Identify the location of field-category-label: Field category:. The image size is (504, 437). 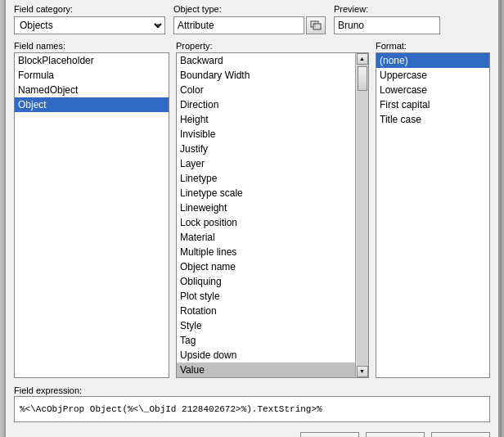
(90, 9).